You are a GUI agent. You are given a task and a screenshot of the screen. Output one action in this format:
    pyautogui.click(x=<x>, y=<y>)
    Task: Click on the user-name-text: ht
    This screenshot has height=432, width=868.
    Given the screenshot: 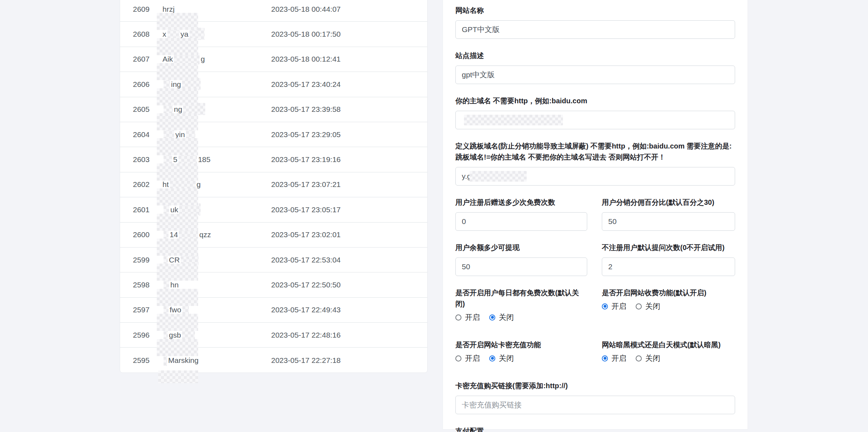 What is the action you would take?
    pyautogui.click(x=166, y=184)
    